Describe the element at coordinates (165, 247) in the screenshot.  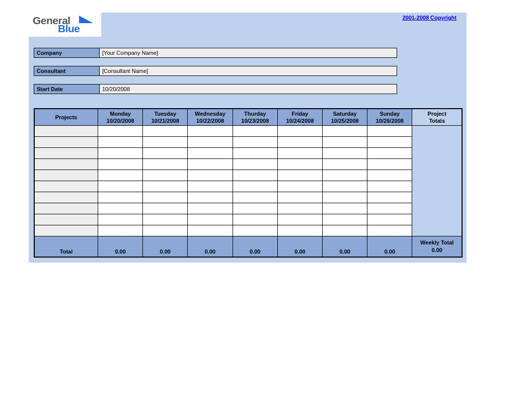
I see `day-total-tue: 0.00` at that location.